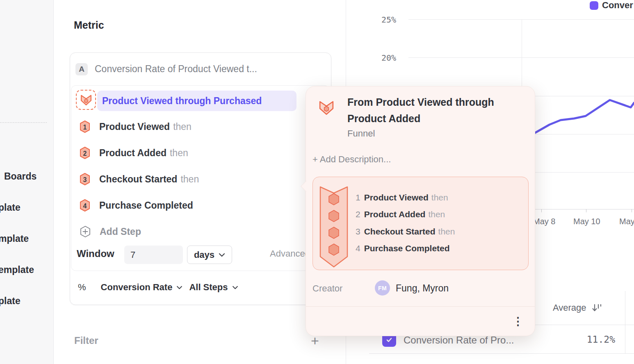  I want to click on filter-section-heading: Filter, so click(86, 341).